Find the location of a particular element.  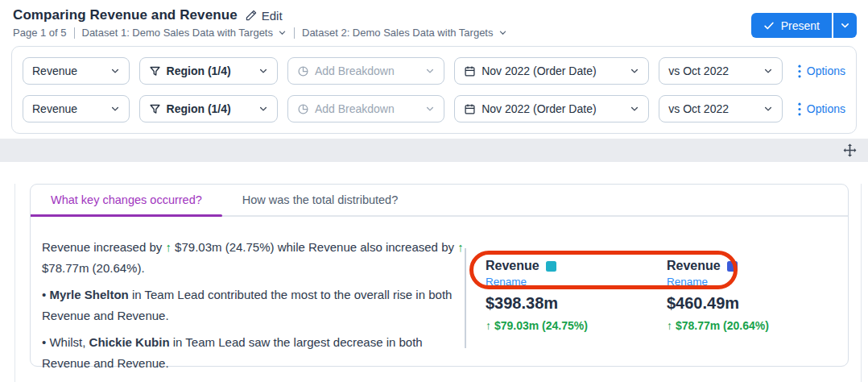

page-title: Comparing Revenue and Revenue is located at coordinates (126, 15).